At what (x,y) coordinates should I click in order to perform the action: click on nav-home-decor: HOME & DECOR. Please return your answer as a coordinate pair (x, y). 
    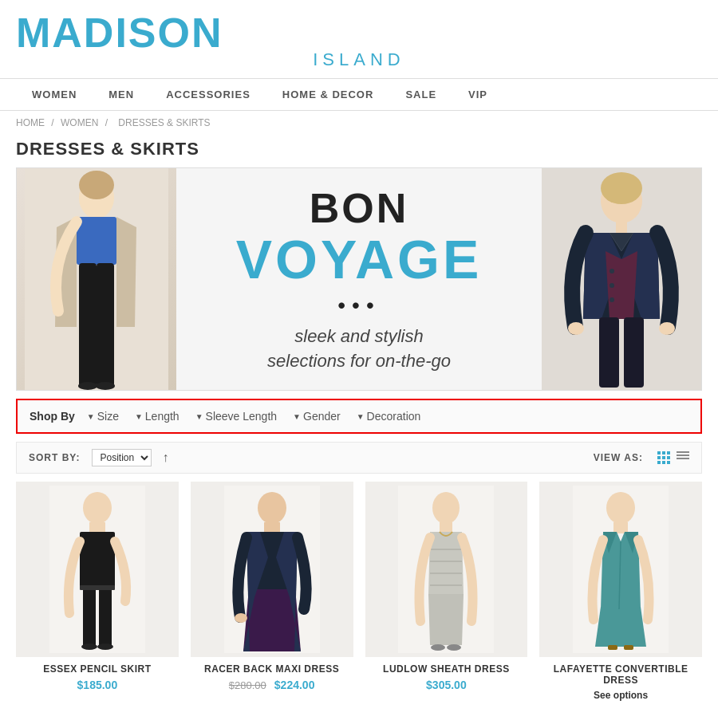
    Looking at the image, I should click on (329, 94).